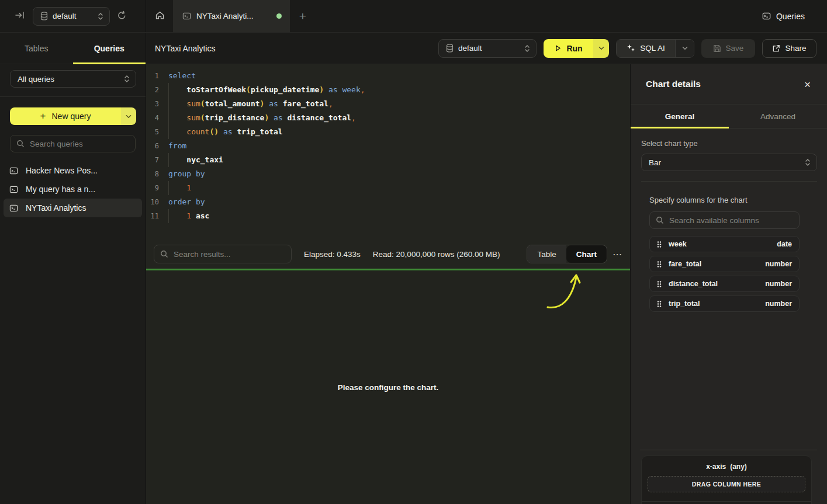  Describe the element at coordinates (72, 189) in the screenshot. I see `query-list: Hacker News Pos...My query has a n...NYT…` at that location.